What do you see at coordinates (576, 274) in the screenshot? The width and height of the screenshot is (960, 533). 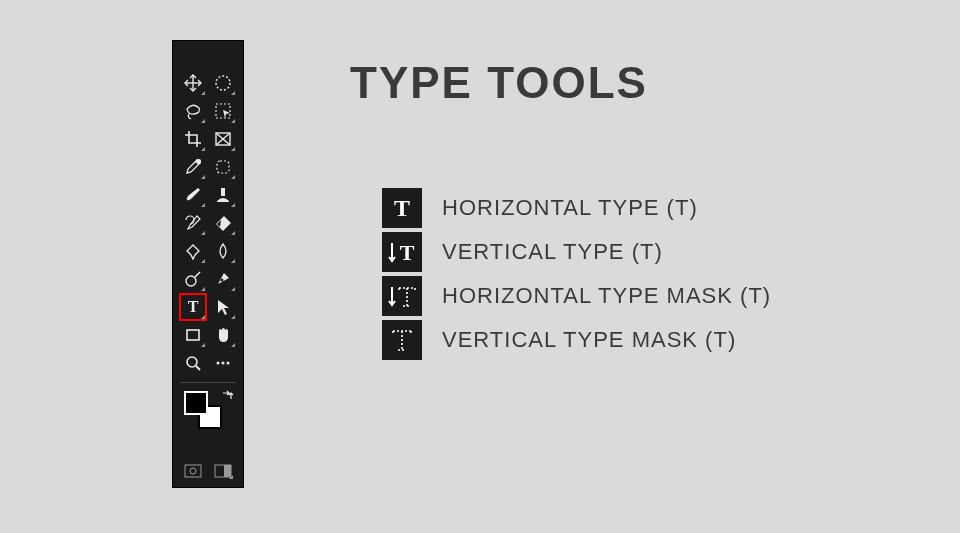 I see `type-tools-list: T HORIZONTAL TYPE (T) T VERTICAL TYPE (T…` at bounding box center [576, 274].